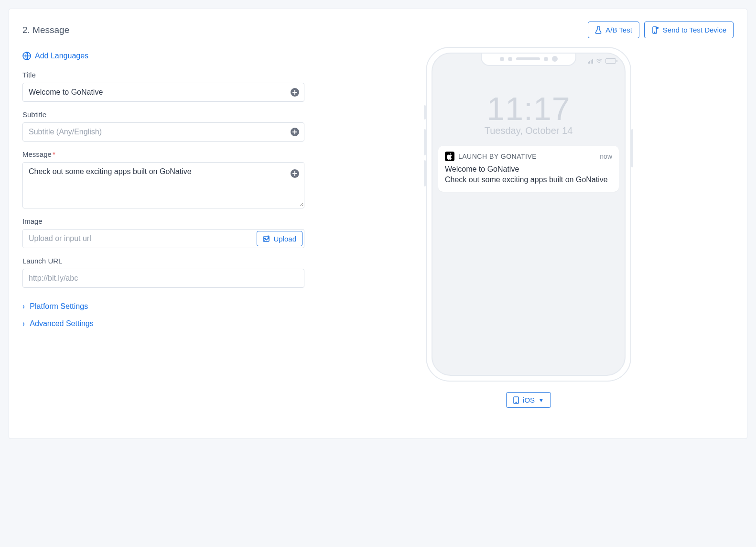 This screenshot has height=547, width=756. I want to click on subtitle-label: Subtitle, so click(163, 115).